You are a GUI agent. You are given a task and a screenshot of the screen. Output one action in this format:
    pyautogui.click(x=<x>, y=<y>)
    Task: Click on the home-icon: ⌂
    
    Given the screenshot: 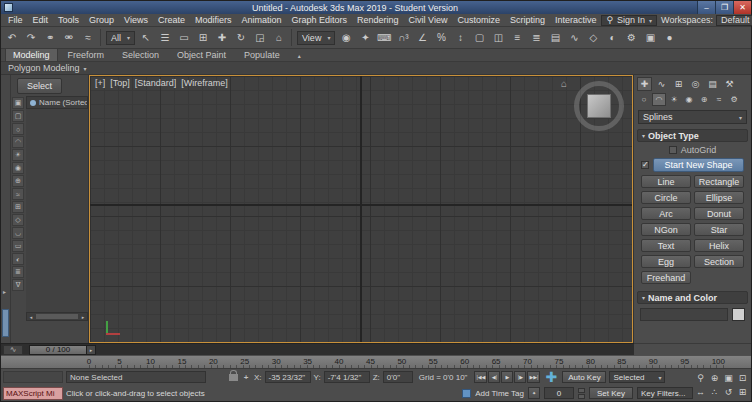 What is the action you would take?
    pyautogui.click(x=564, y=84)
    